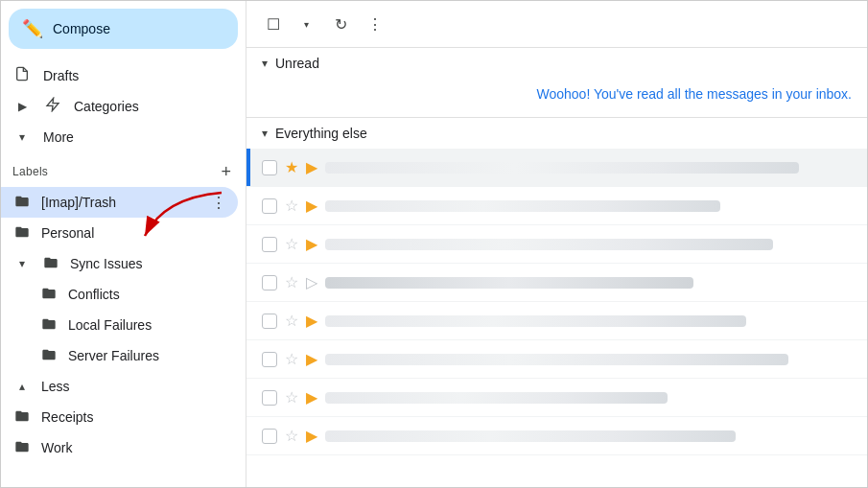 The width and height of the screenshot is (868, 488). What do you see at coordinates (119, 76) in the screenshot?
I see `nav-item-drafts: Drafts` at bounding box center [119, 76].